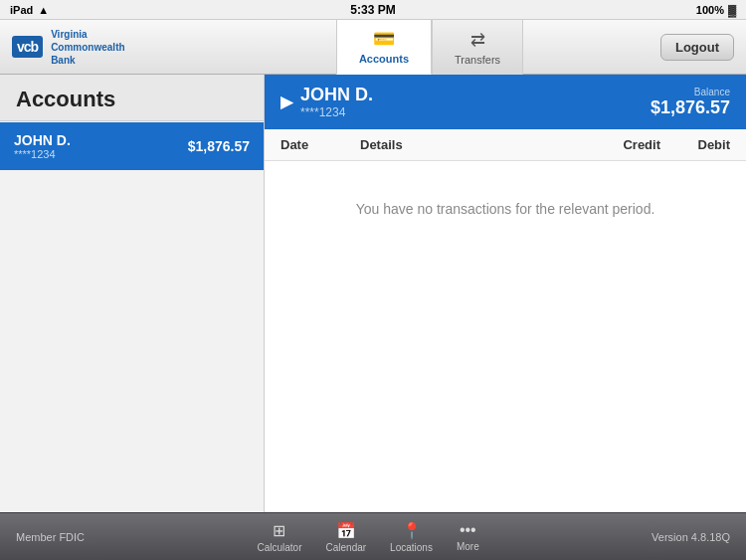  Describe the element at coordinates (477, 40) in the screenshot. I see `transfers-icon: ⇄` at that location.